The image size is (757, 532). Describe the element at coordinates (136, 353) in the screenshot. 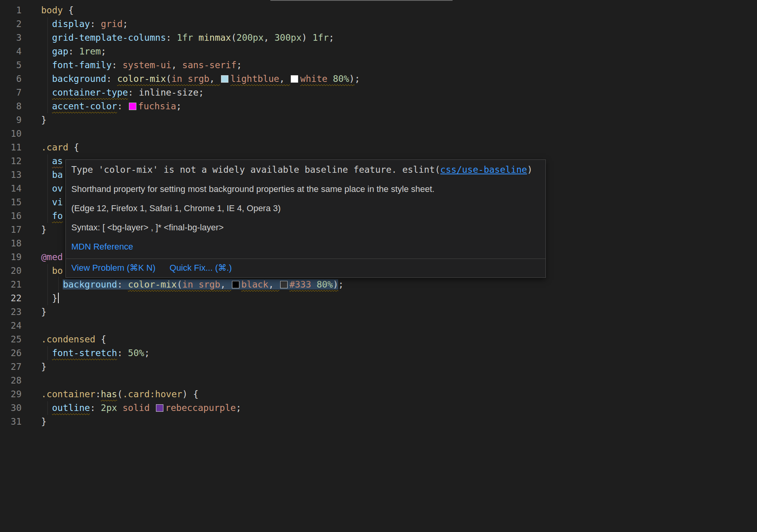

I see `code-token: 50%` at that location.